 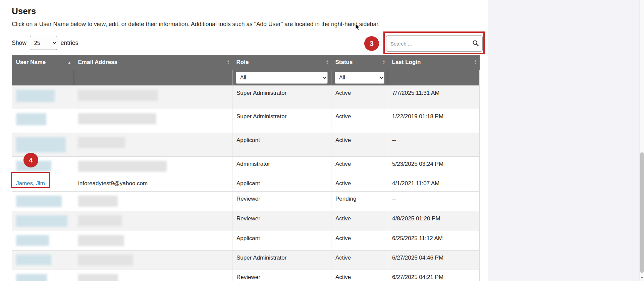 What do you see at coordinates (360, 78) in the screenshot?
I see `filter-cell-status: All` at bounding box center [360, 78].